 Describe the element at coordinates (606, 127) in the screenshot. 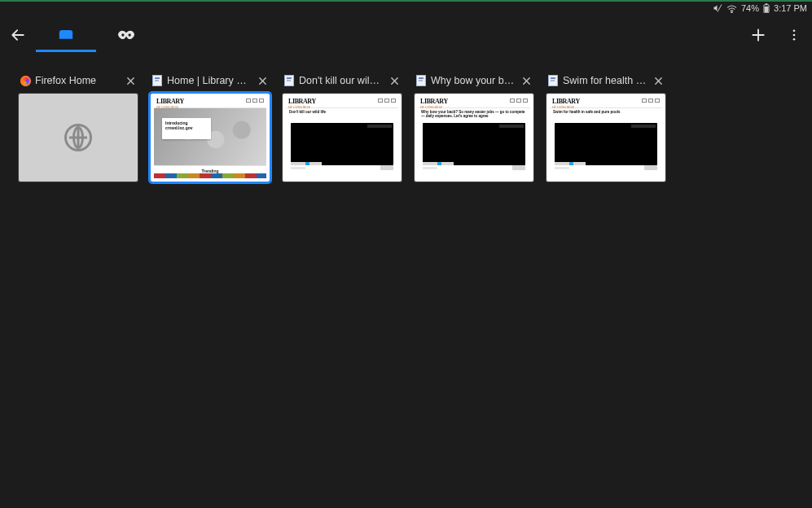

I see `tab-card: Swim for health in safe and pure pools L…` at that location.